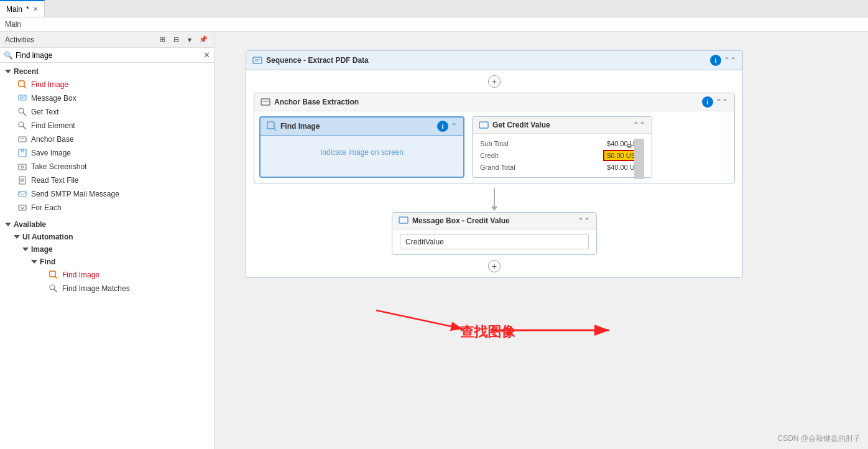  Describe the element at coordinates (404, 221) in the screenshot. I see `msg-header-icon` at that location.